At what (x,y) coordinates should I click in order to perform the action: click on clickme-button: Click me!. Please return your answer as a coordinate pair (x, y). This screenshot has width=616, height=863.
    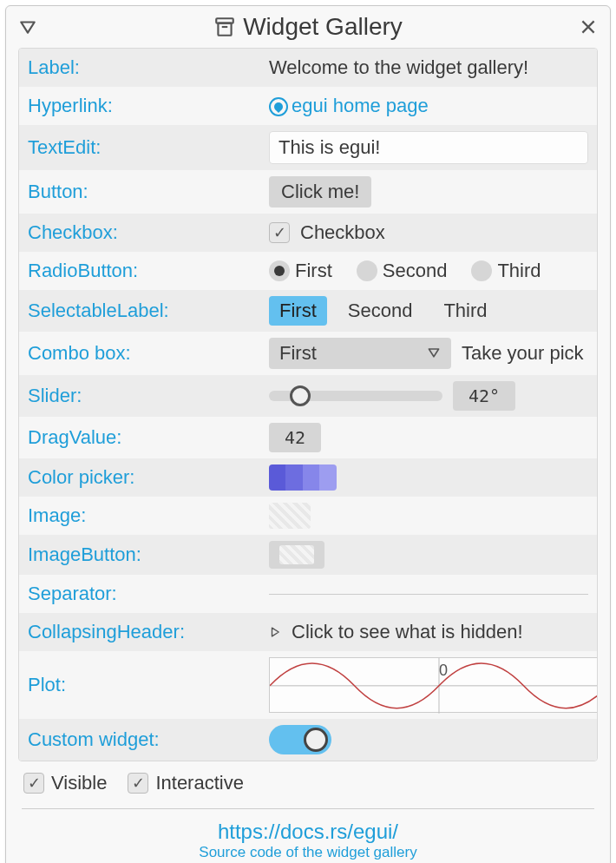
    Looking at the image, I should click on (320, 192).